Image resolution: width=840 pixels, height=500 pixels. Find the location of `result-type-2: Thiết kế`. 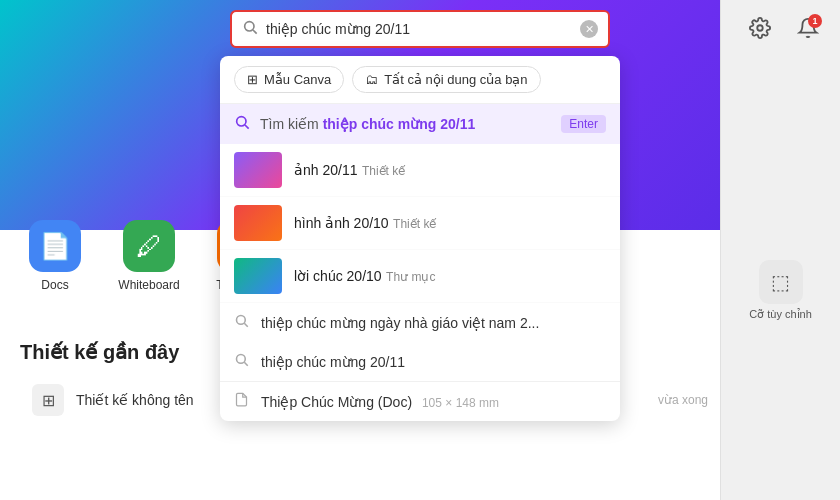

result-type-2: Thiết kế is located at coordinates (414, 224).